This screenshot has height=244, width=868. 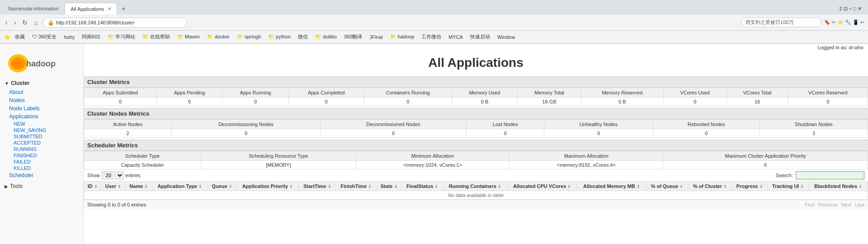 I want to click on col-rebooted-nodes: Rebooted Nodes, so click(x=706, y=125).